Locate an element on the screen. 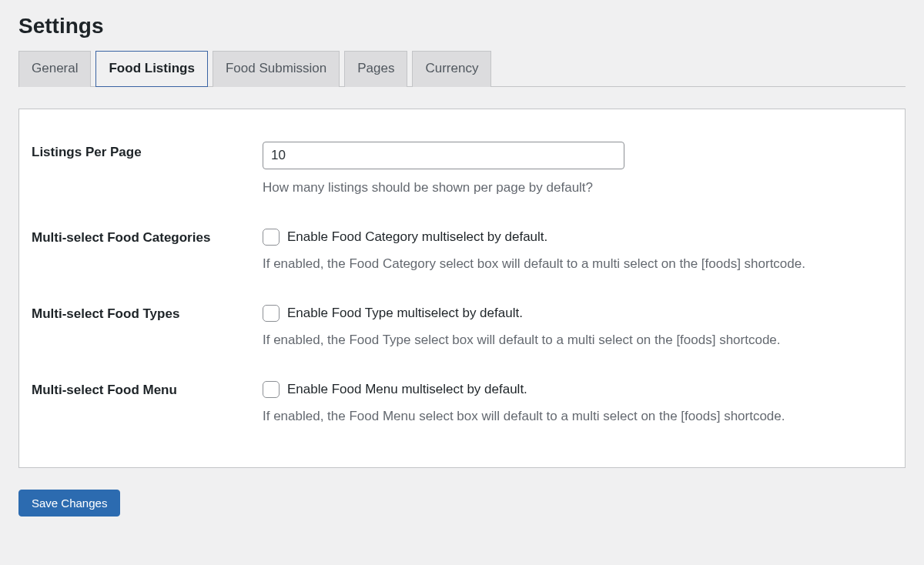  listings-per-page-input is located at coordinates (444, 155).